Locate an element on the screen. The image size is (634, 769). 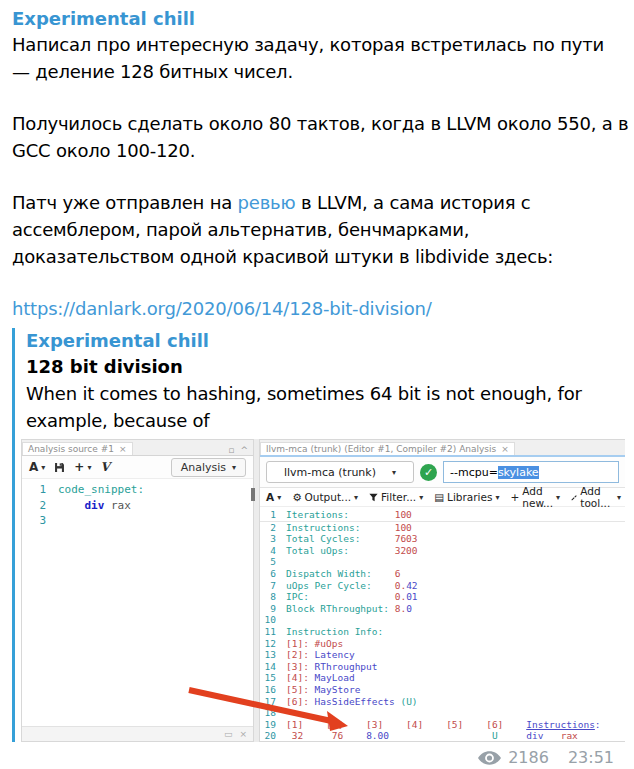
tab-label: llvm-mca (trunk) (Editor #1, Compiler #2… is located at coordinates (381, 449).